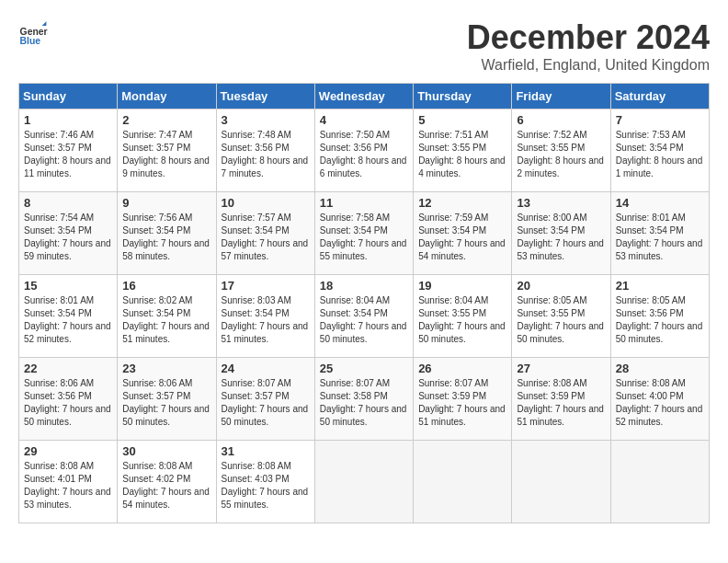 Image resolution: width=728 pixels, height=563 pixels. What do you see at coordinates (167, 151) in the screenshot?
I see `calendar-cell: 2Sunrise: 7:47 AMSunset: 3:57 PMDaylight…` at bounding box center [167, 151].